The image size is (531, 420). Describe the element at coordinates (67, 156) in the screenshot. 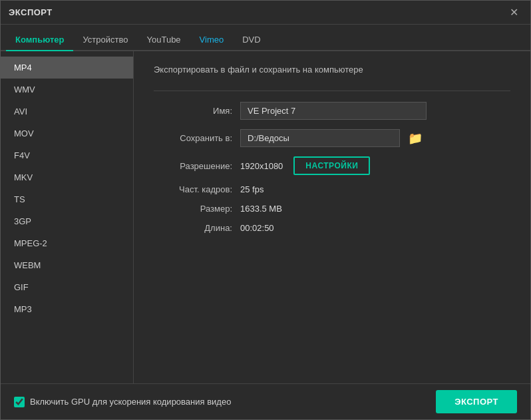

I see `sidebar-item-f4v: F4V` at that location.